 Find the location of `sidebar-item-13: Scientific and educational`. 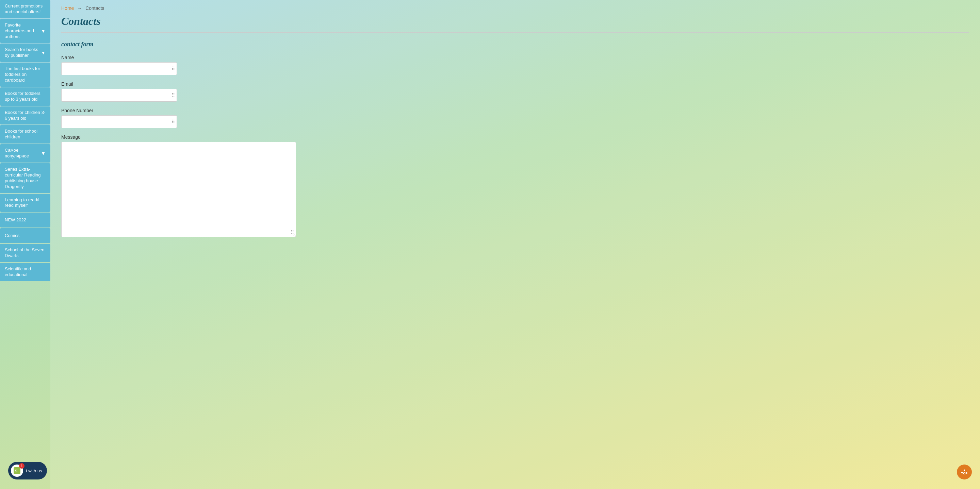

sidebar-item-13: Scientific and educational is located at coordinates (25, 272).